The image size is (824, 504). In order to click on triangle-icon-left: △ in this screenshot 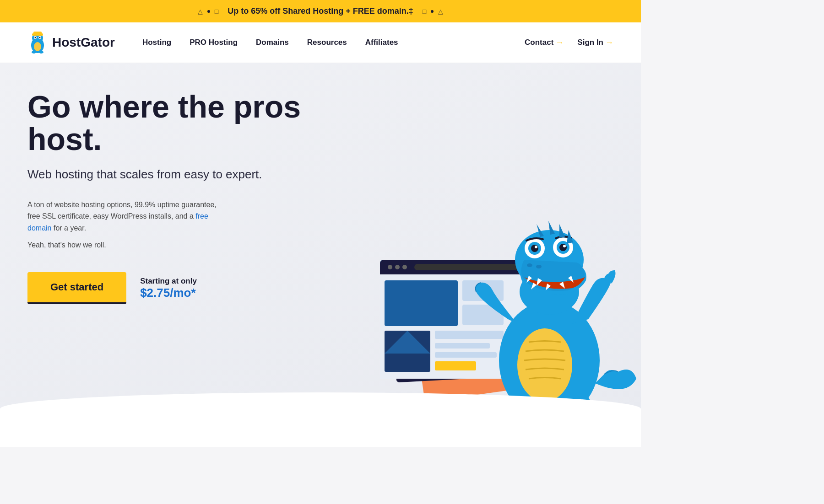, I will do `click(201, 11)`.